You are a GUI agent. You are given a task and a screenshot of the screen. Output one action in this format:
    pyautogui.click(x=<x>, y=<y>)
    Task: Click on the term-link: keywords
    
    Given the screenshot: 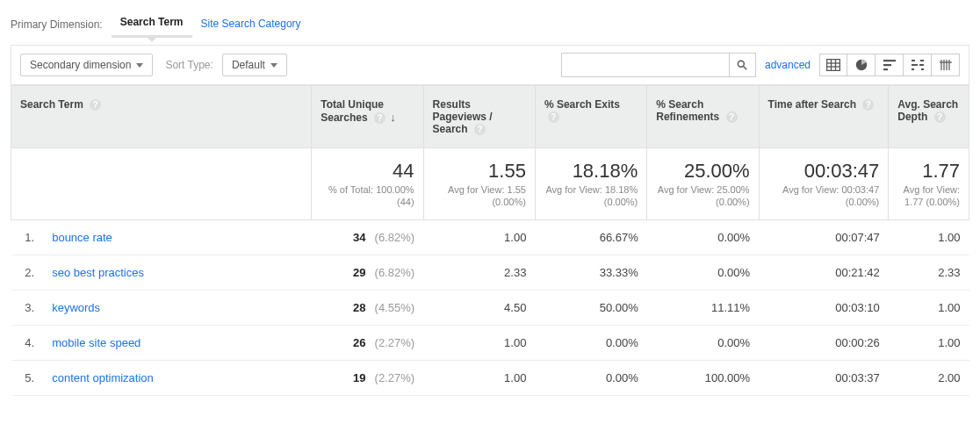 What is the action you would take?
    pyautogui.click(x=76, y=307)
    